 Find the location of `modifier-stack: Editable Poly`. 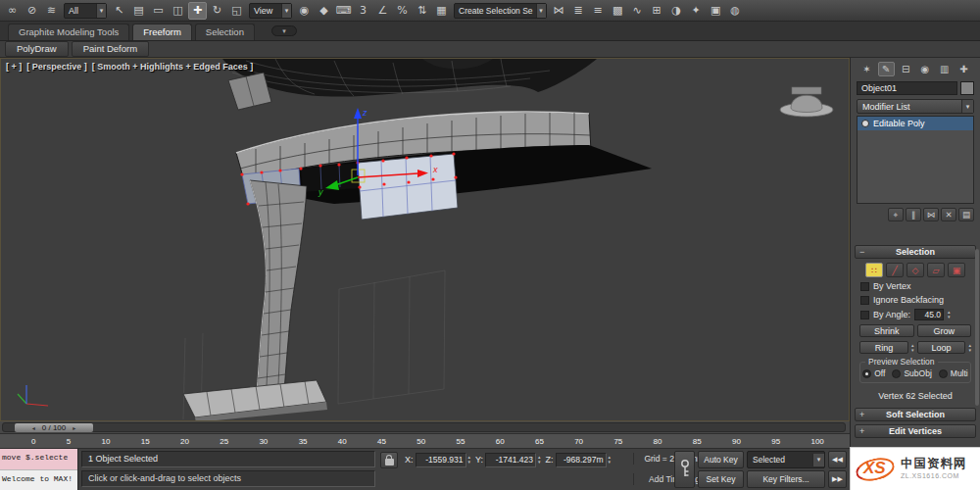

modifier-stack: Editable Poly is located at coordinates (915, 160).